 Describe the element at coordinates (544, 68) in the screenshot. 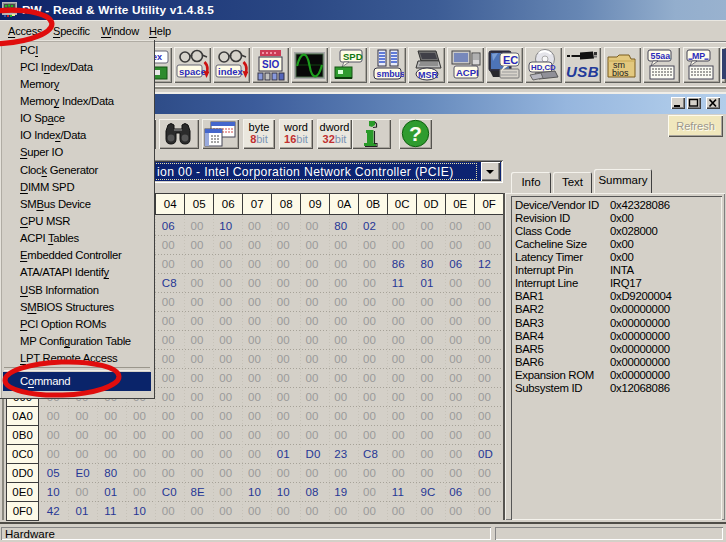

I see `svg-text: HD,CD` at that location.